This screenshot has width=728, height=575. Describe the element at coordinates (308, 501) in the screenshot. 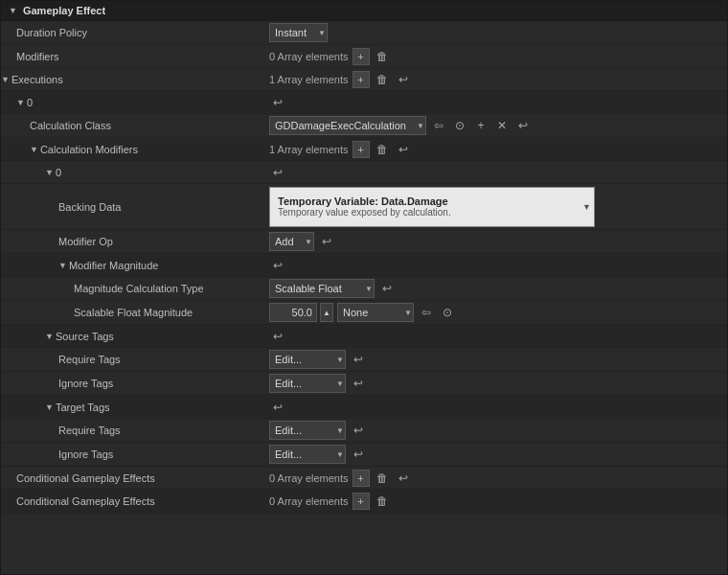

I see `conditional-effects-2-array-text: 0 Array elements` at that location.